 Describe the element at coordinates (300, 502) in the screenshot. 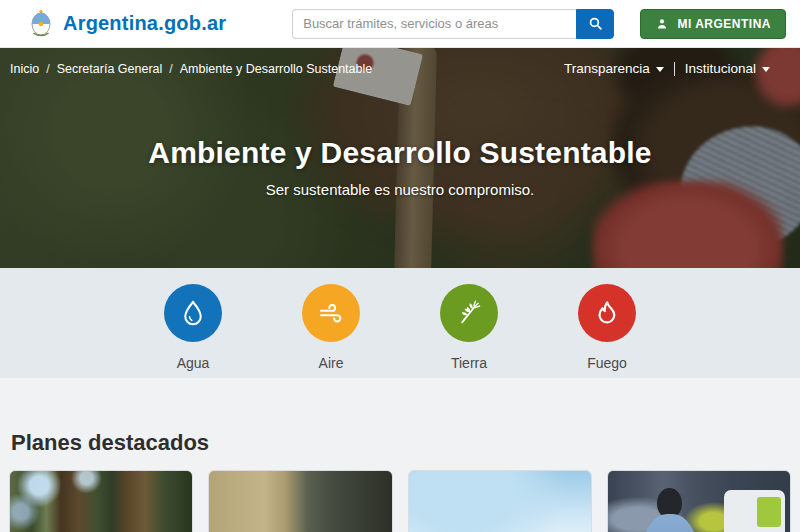

I see `ranger-holding-bird-photo` at that location.